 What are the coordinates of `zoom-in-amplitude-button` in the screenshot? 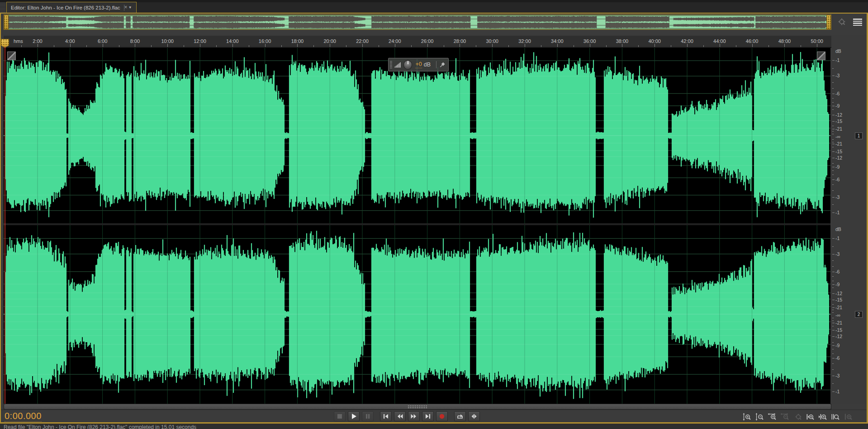 It's located at (746, 417).